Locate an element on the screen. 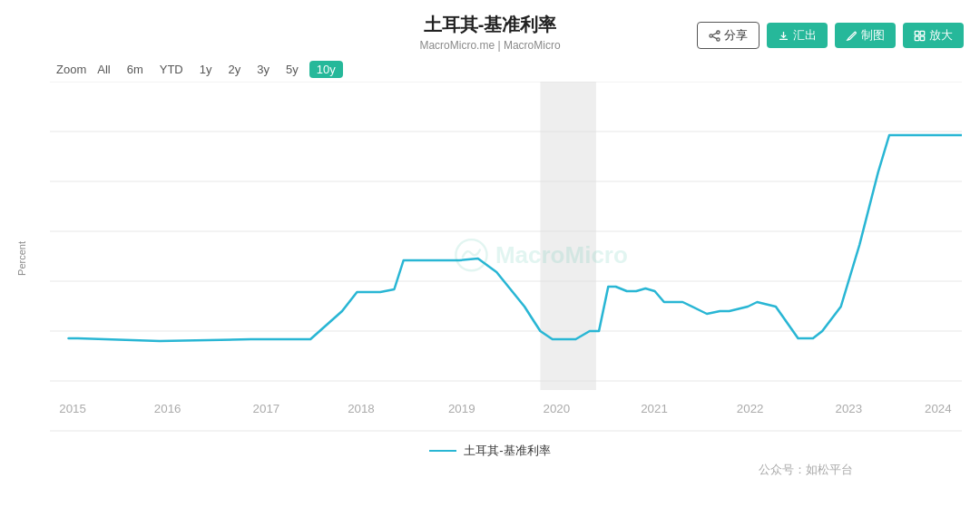 The image size is (980, 527). toolbar: 分享 汇出 制图 放大 is located at coordinates (830, 35).